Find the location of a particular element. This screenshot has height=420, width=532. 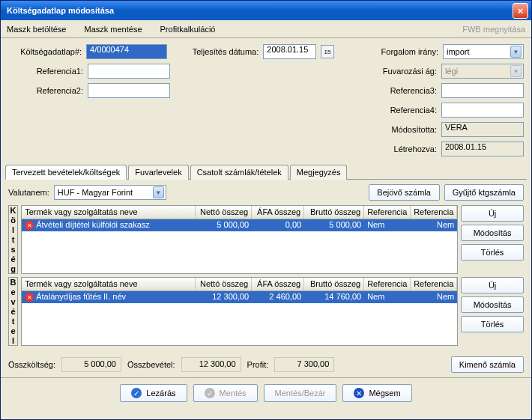

rev-delete-button: Törlés is located at coordinates (492, 324).